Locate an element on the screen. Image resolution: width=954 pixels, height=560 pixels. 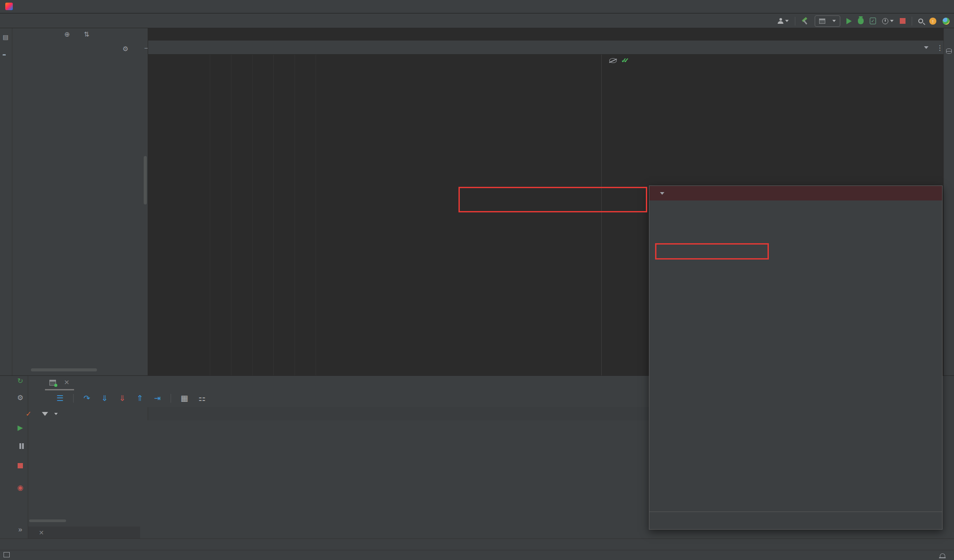
debug-session-tab: ✕ is located at coordinates (60, 383).